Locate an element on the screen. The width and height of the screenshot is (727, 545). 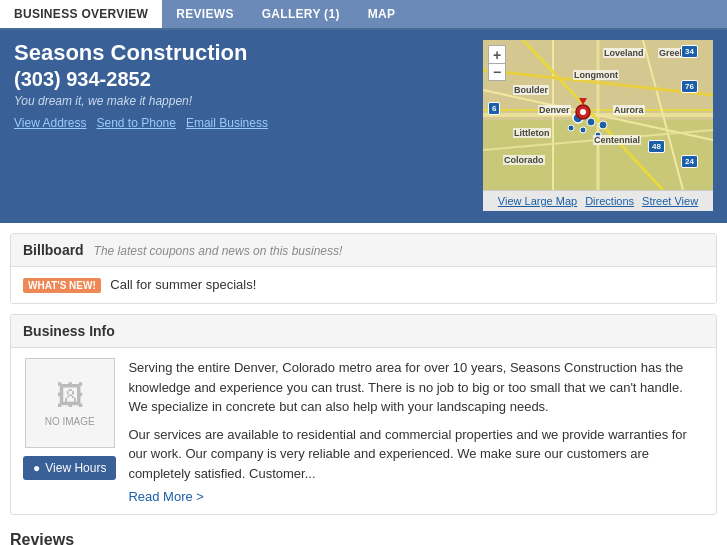
billboard-section: Billboard The latest coupons and news on… is located at coordinates (364, 268).